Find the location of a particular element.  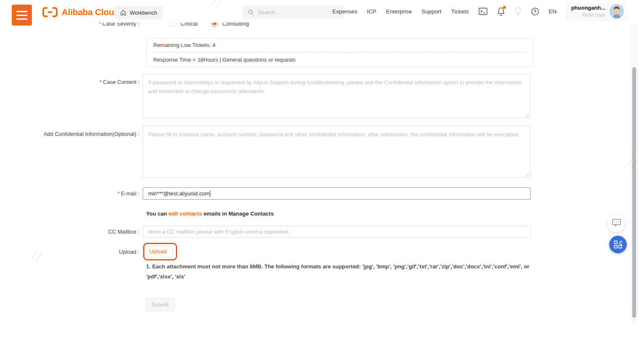

email-input: min***@test.aliyunid.com is located at coordinates (337, 194).